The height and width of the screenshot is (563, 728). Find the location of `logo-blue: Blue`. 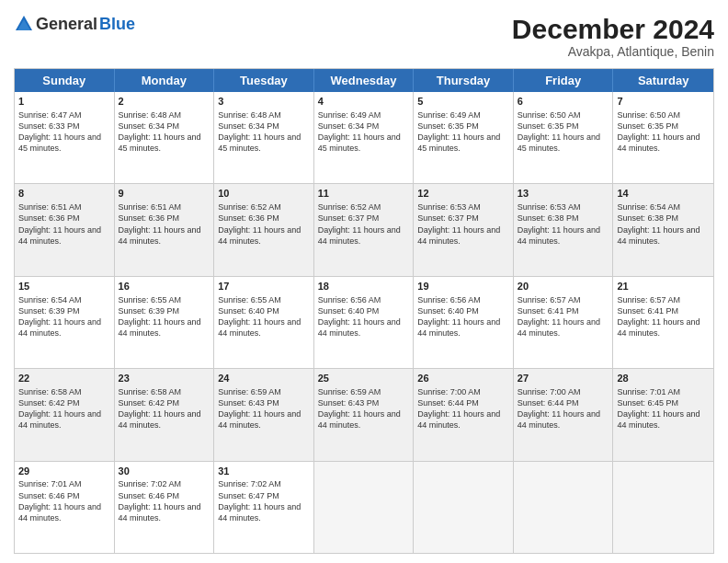

logo-blue: Blue is located at coordinates (118, 24).